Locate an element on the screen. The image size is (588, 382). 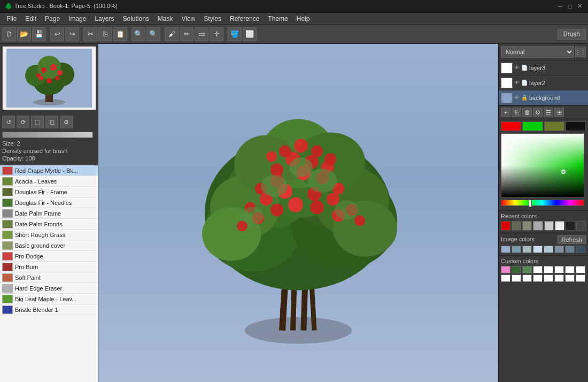
brush-list-item: Red Crape Myrtle - Bk... is located at coordinates (49, 171).